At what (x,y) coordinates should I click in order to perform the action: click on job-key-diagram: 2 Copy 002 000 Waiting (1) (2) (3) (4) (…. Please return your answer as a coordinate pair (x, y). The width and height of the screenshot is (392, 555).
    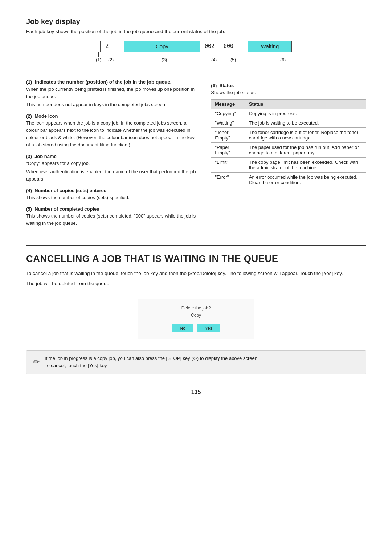
    Looking at the image, I should click on (196, 54).